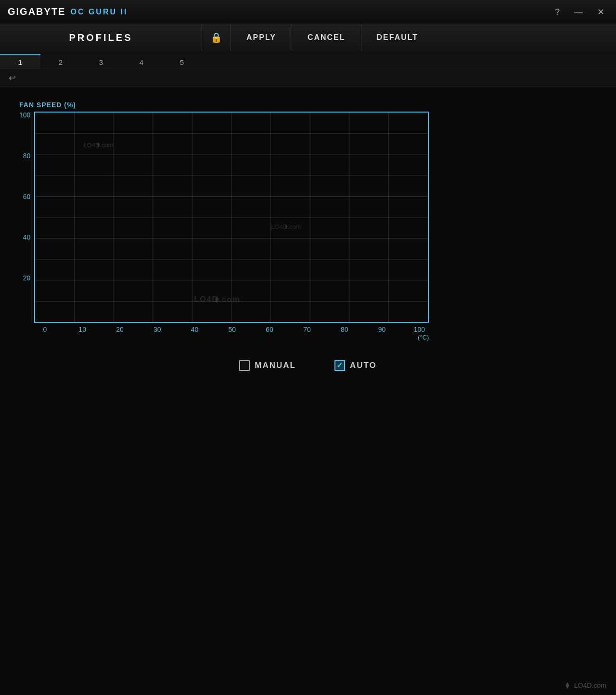  What do you see at coordinates (45, 329) in the screenshot?
I see `x-label-0: 0` at bounding box center [45, 329].